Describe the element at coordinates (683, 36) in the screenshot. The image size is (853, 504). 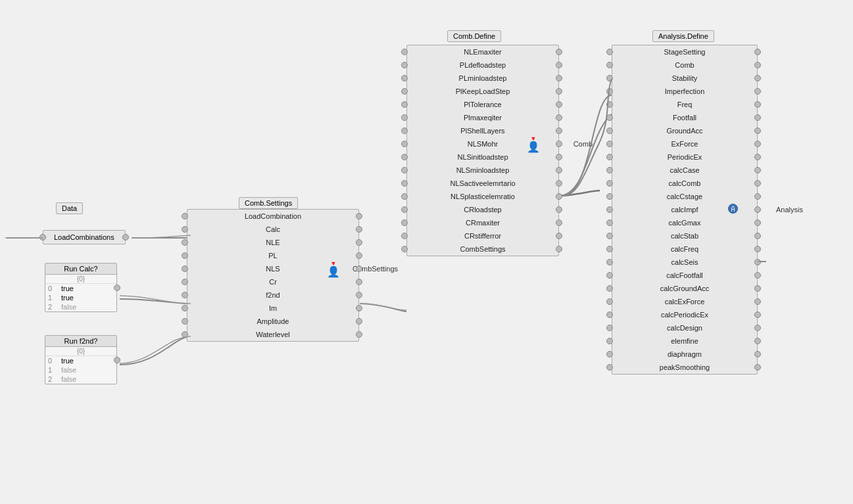
I see `analysis-define-title: Analysis.Define` at that location.